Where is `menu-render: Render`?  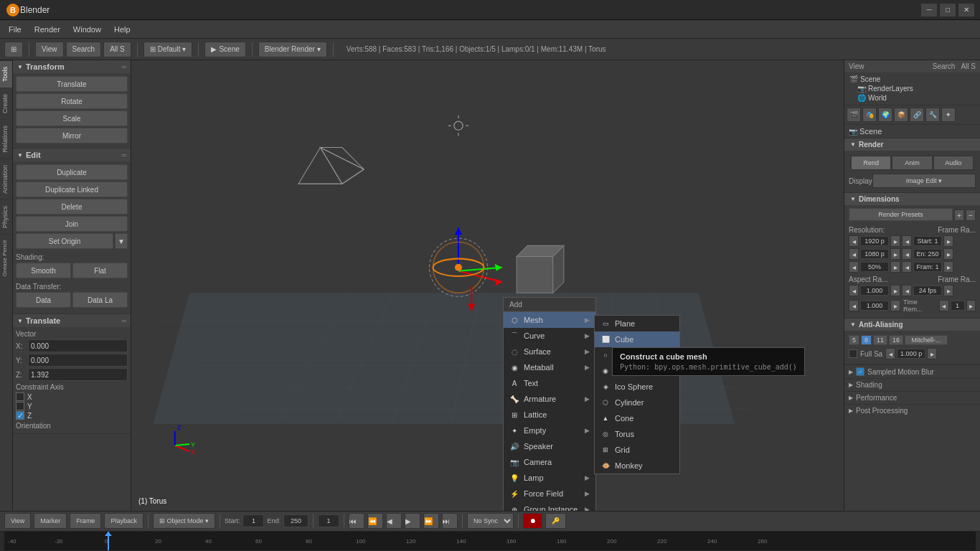 menu-render: Render is located at coordinates (47, 29).